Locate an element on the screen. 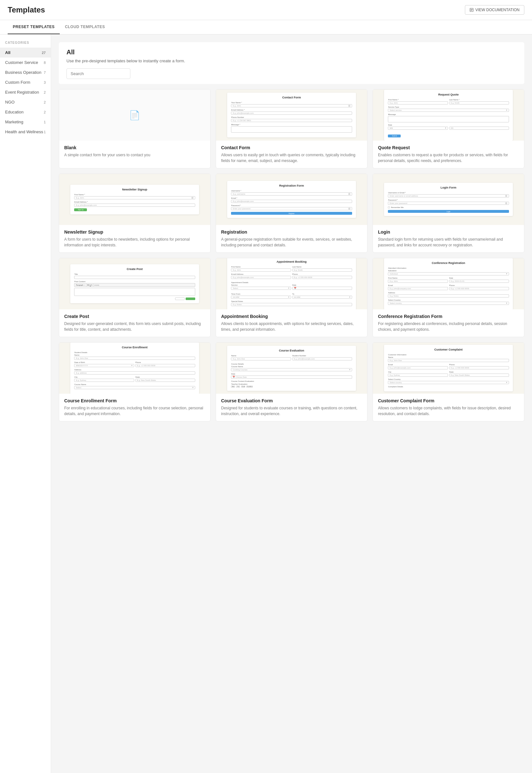 This screenshot has height=773, width=532. page-title: Templates is located at coordinates (26, 10).